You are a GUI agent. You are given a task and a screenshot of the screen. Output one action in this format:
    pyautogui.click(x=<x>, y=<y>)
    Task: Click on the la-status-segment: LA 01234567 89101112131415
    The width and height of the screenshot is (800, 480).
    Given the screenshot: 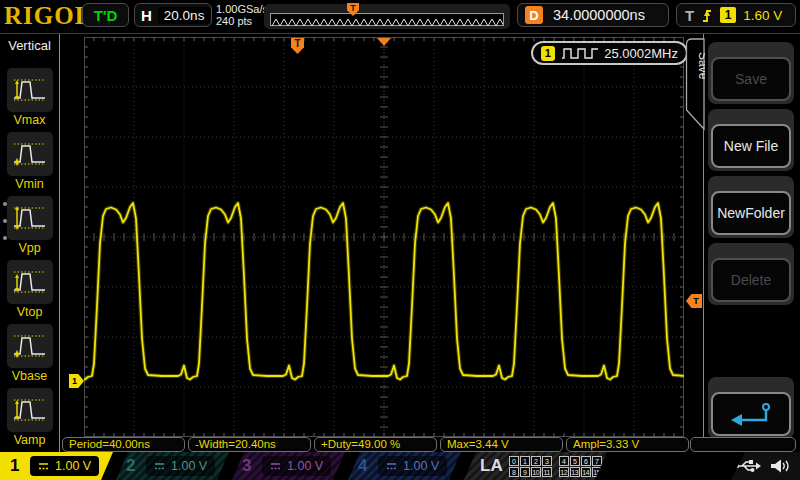 What is the action you would take?
    pyautogui.click(x=536, y=466)
    